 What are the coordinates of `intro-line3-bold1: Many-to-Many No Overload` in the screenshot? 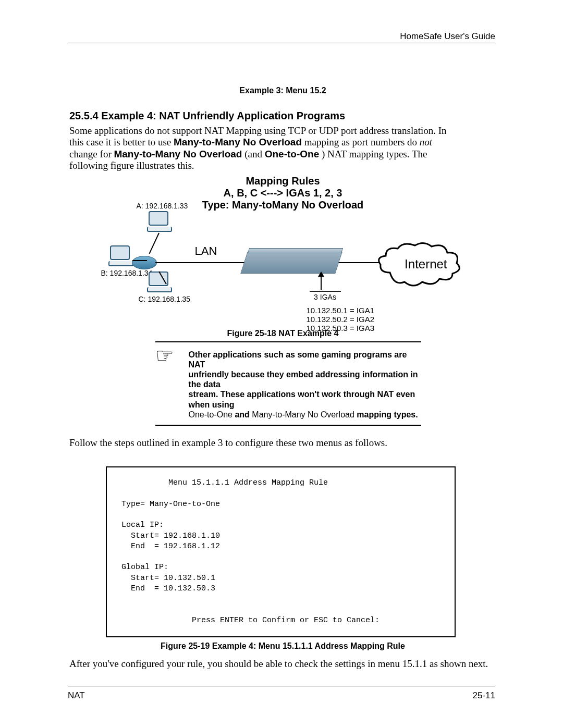 It's located at (178, 154).